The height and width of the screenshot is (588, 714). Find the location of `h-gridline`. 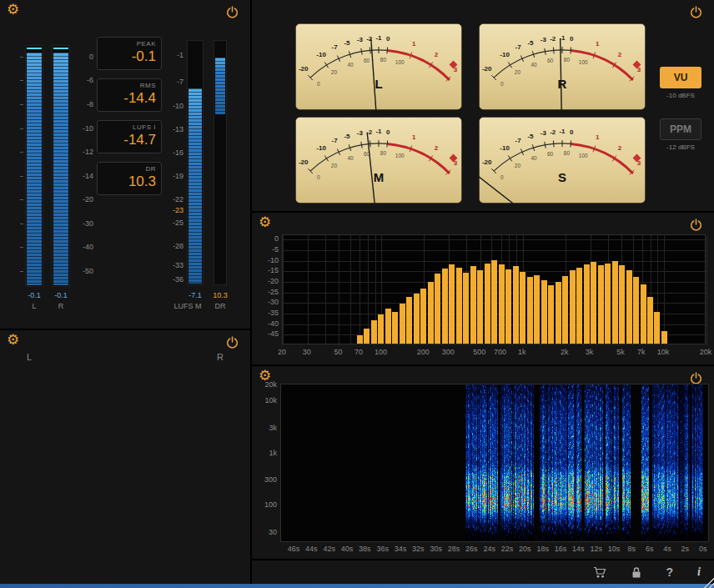

h-gridline is located at coordinates (495, 240).